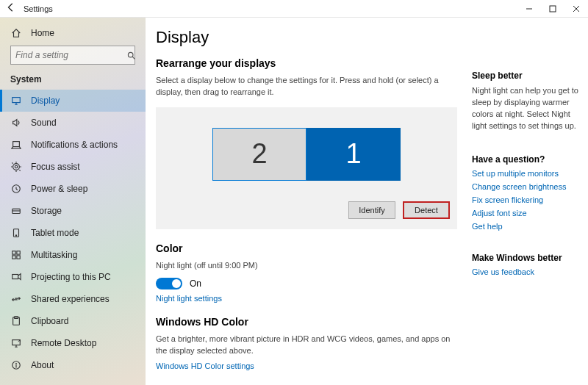 This screenshot has width=588, height=385. Describe the element at coordinates (306, 63) in the screenshot. I see `rearrange-heading: Rearrange your displays` at that location.